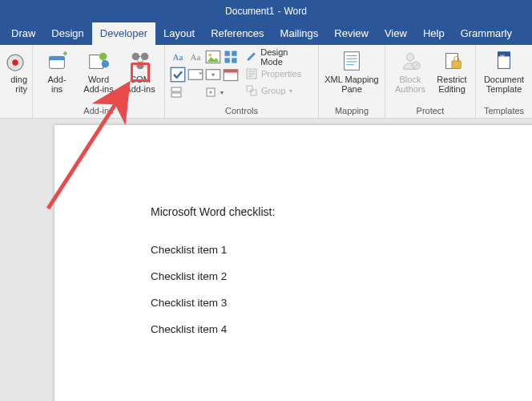 The height and width of the screenshot is (401, 532). I want to click on group-title-mapping: Mapping, so click(352, 111).